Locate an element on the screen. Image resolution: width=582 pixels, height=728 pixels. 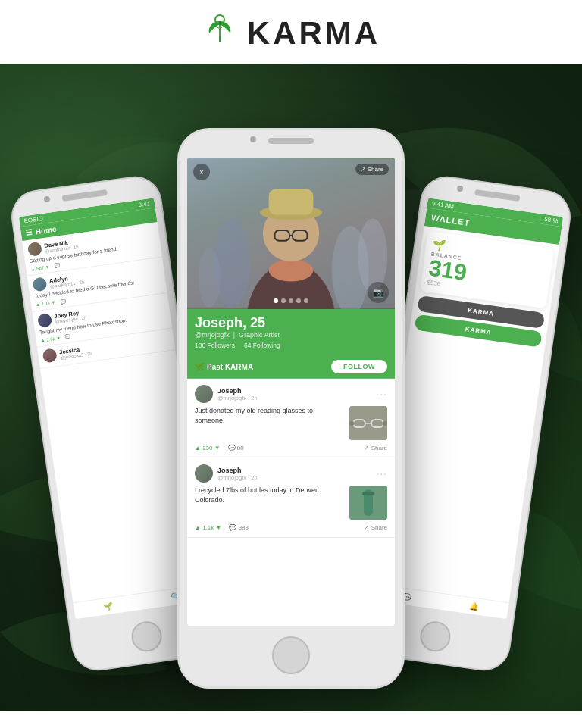
right-home-button is located at coordinates (435, 636).